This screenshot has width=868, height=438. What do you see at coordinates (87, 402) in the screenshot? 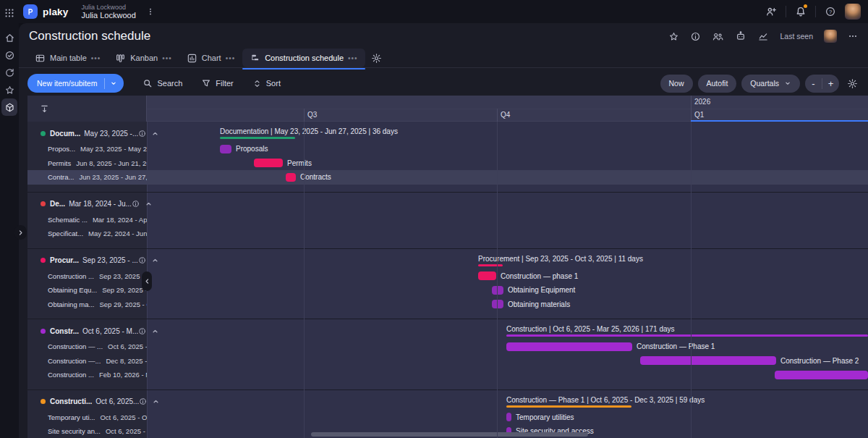
I see `group-header-row: Constructi...Oct 6, 2025...` at bounding box center [87, 402].